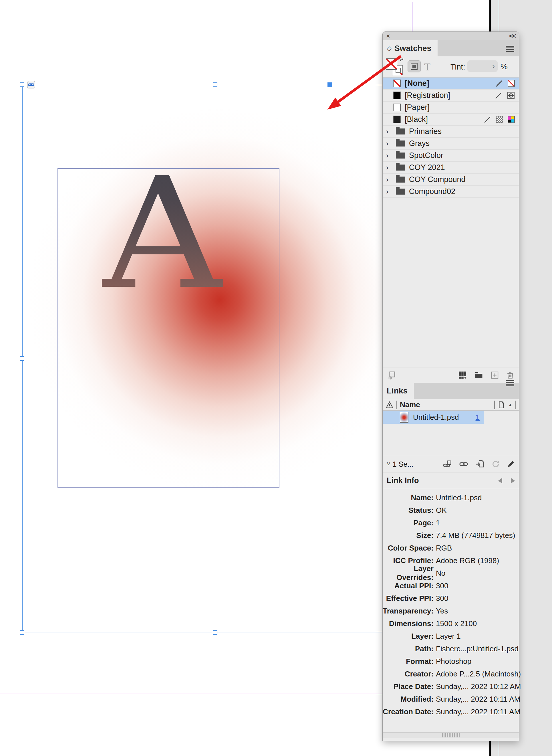  Describe the element at coordinates (22, 632) in the screenshot. I see `selection-handle-bottom-left` at that location.